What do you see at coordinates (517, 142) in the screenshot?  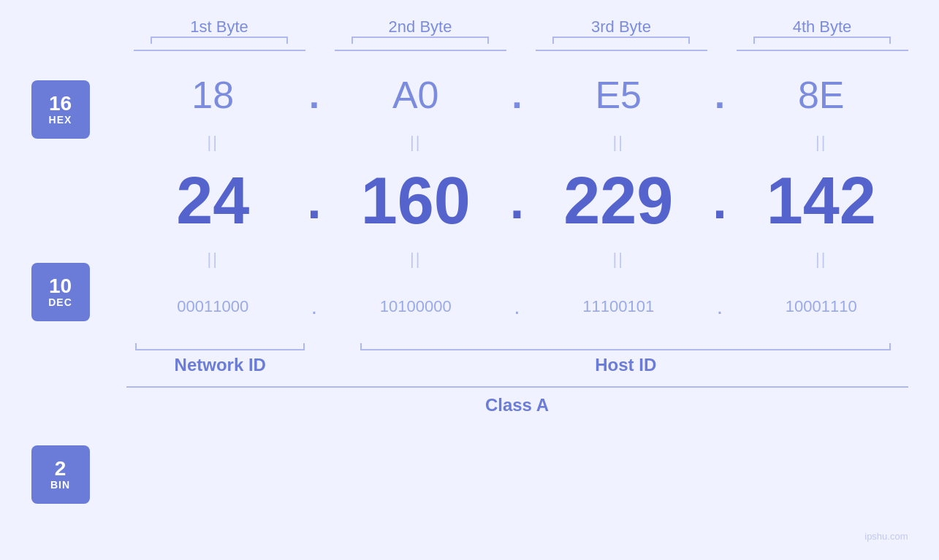 I see `eq-row-1: || || || ||` at bounding box center [517, 142].